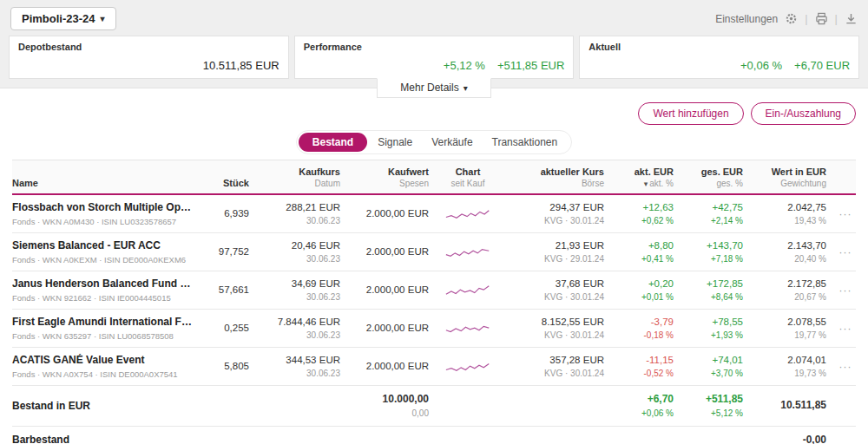 Image resolution: width=868 pixels, height=444 pixels. What do you see at coordinates (804, 114) in the screenshot?
I see `cash-in-out-button: Ein-/Auszahlung` at bounding box center [804, 114].